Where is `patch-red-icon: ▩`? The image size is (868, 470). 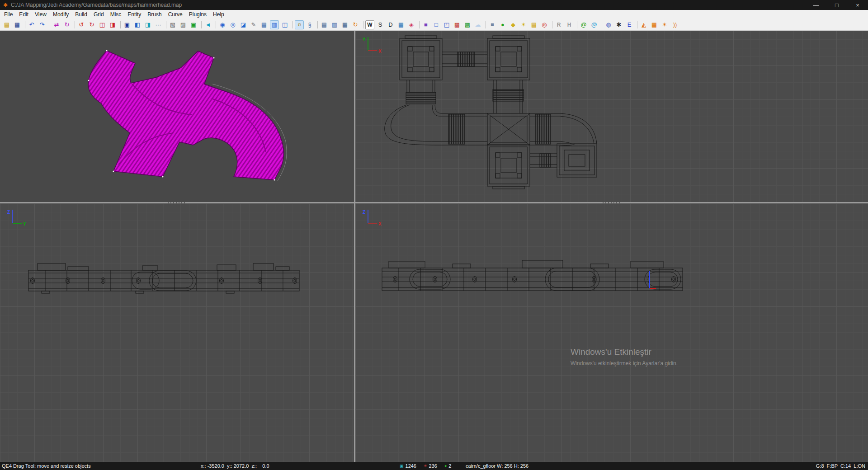 patch-red-icon: ▩ is located at coordinates (457, 25).